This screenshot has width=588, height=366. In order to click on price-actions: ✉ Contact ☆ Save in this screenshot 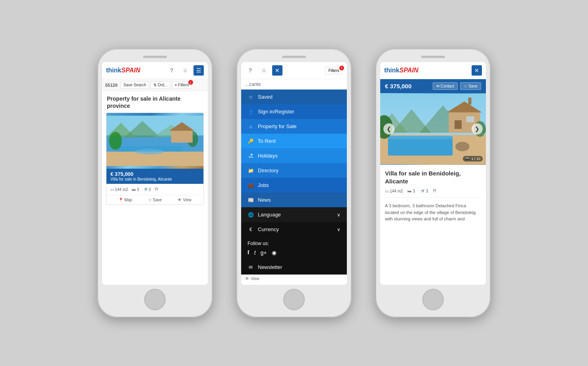, I will do `click(457, 86)`.